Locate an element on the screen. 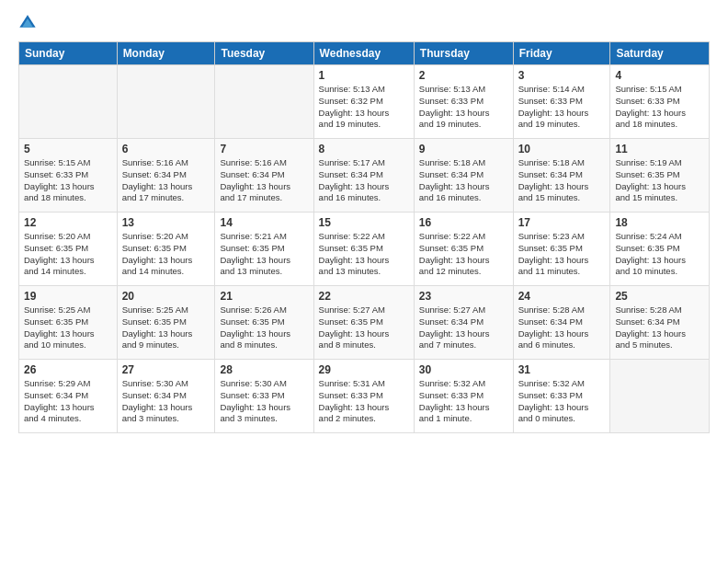 This screenshot has height=563, width=728. day-number: 20 is located at coordinates (166, 296).